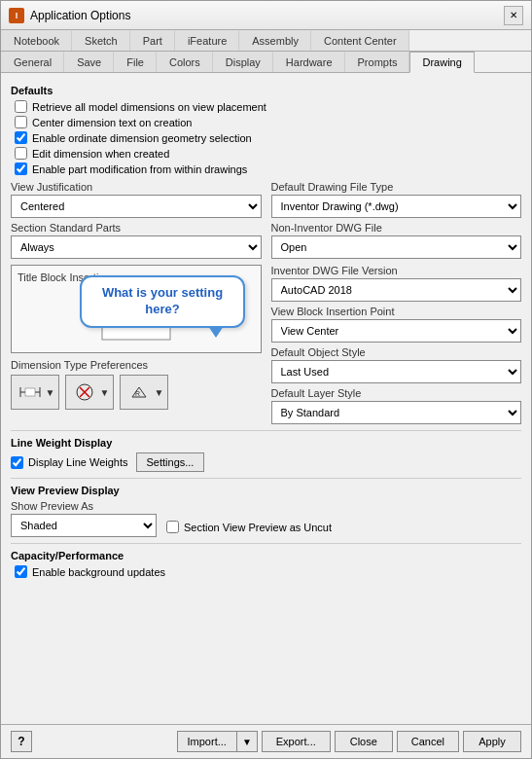 The height and width of the screenshot is (759, 532). What do you see at coordinates (21, 123) in the screenshot?
I see `checkbox-center-input` at bounding box center [21, 123].